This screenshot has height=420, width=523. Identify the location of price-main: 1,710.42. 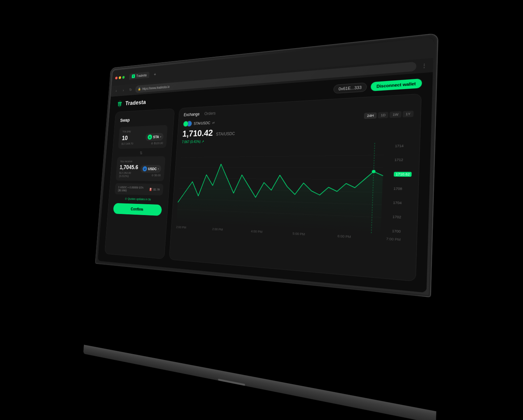
(198, 133).